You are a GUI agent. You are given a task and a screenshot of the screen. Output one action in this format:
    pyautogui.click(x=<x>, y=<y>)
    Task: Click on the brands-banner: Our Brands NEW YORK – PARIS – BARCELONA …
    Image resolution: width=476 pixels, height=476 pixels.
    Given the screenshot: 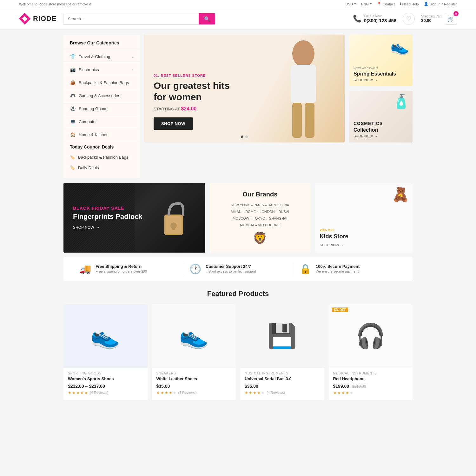 What is the action you would take?
    pyautogui.click(x=260, y=218)
    